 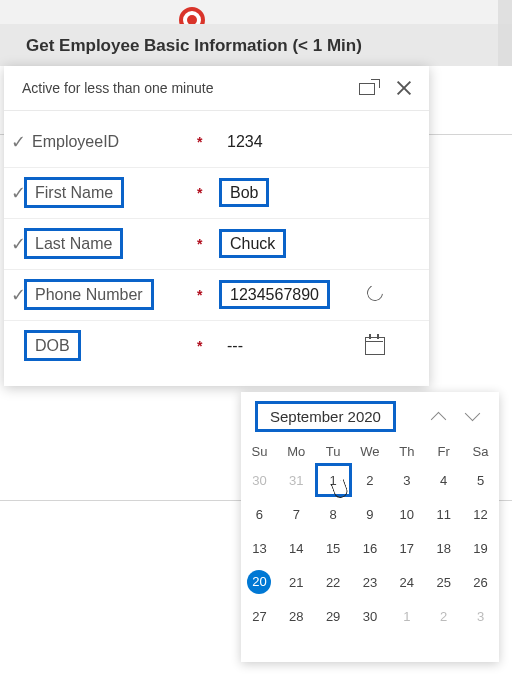 What do you see at coordinates (296, 548) in the screenshot?
I see `calendar-day: 14` at bounding box center [296, 548].